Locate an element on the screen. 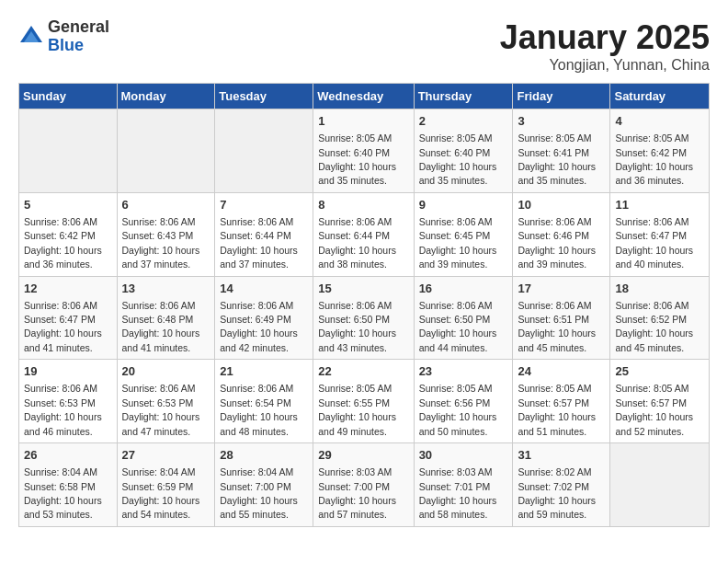 The height and width of the screenshot is (563, 728). calendar-cell: 1Sunrise: 8:05 AM Sunset: 6:40 PM Daylig… is located at coordinates (364, 151).